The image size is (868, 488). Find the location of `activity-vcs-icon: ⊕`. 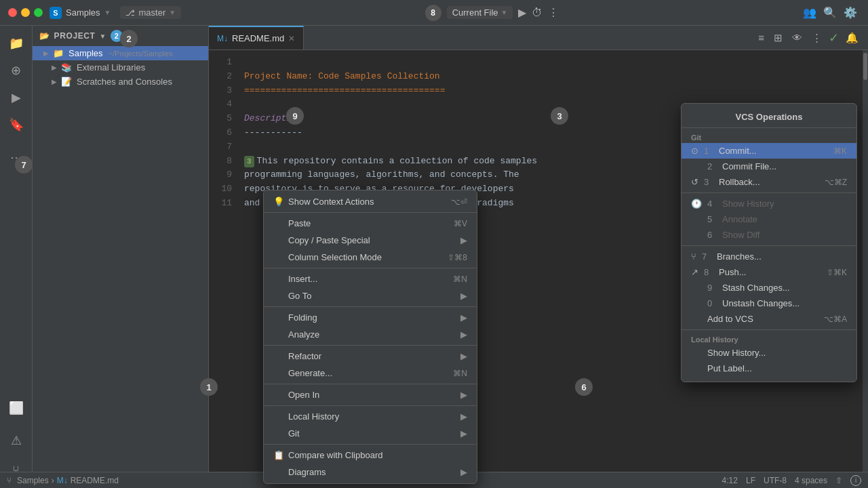

activity-vcs-icon: ⊕ is located at coordinates (16, 70).